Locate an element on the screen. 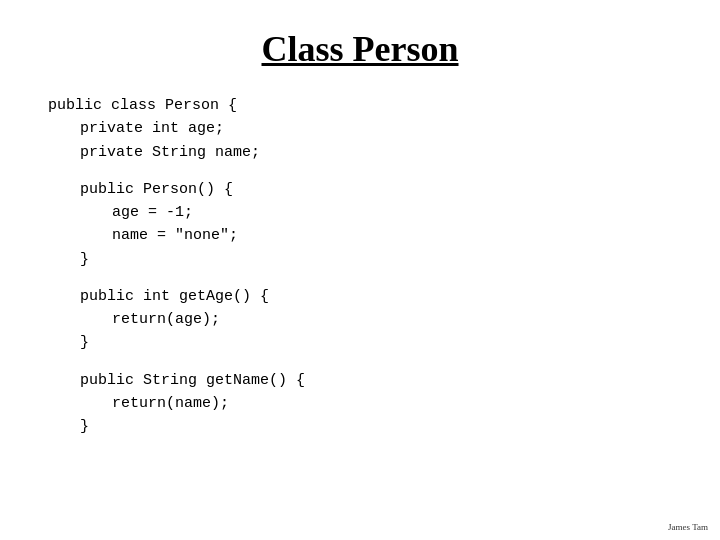 The height and width of the screenshot is (540, 720). code-line-7: } is located at coordinates (384, 260).